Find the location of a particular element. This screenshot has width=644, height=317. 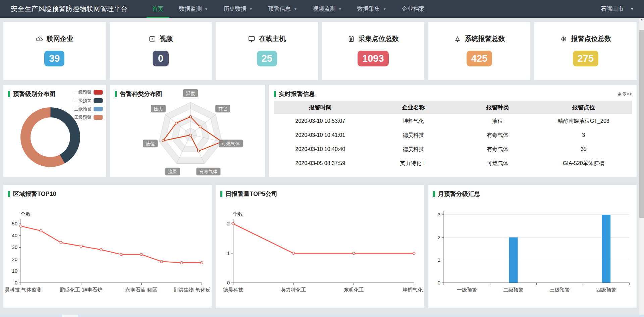

alarm-table-cell: 精醇南罐液位GT_203 is located at coordinates (584, 121).